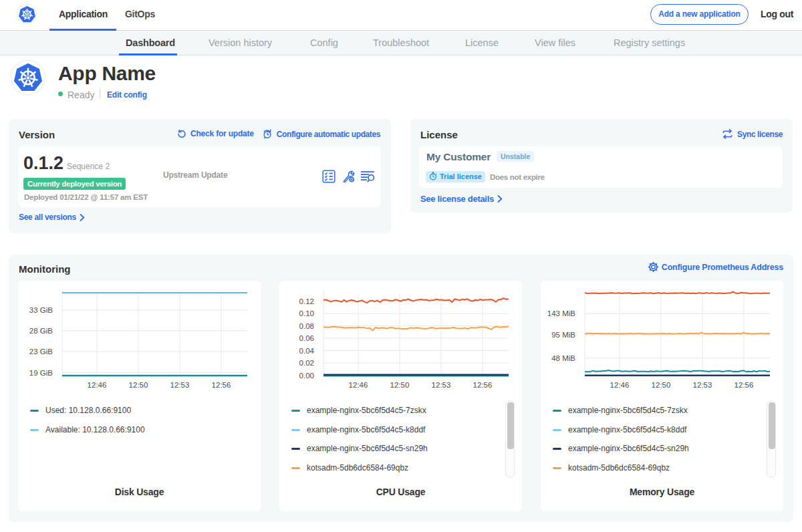 This screenshot has height=532, width=802. What do you see at coordinates (307, 363) in the screenshot?
I see `svg-text: 0.02` at bounding box center [307, 363].